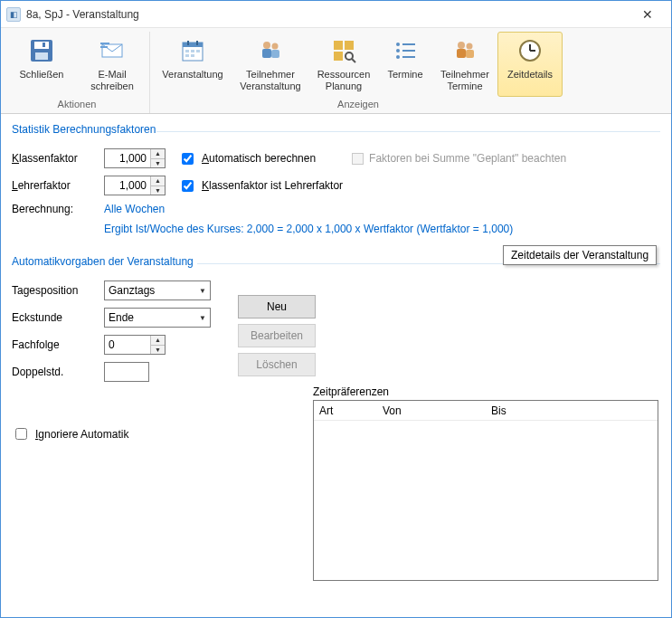 Image resolution: width=672 pixels, height=618 pixels. What do you see at coordinates (42, 81) in the screenshot?
I see `close-button-label: Schließen` at bounding box center [42, 81].